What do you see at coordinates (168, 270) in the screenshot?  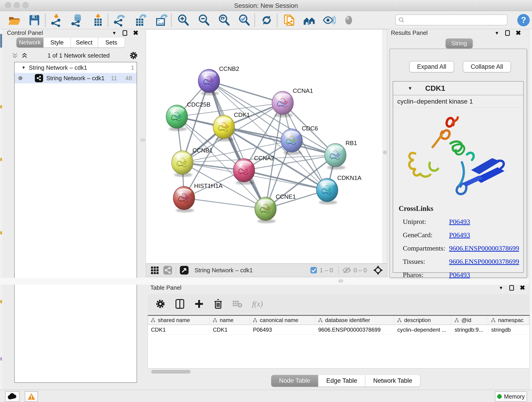 I see `share-view-icon` at bounding box center [168, 270].